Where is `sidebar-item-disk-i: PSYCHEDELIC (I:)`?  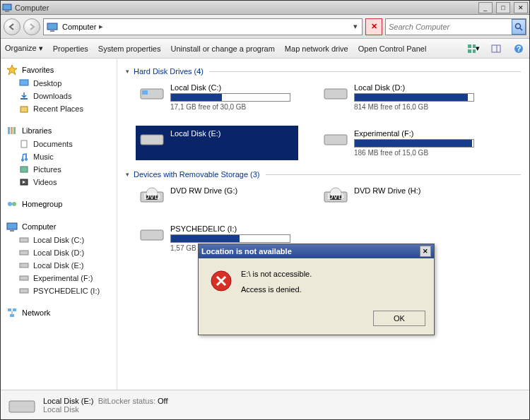
sidebar-item-disk-i: PSYCHEDELIC (I:) is located at coordinates (59, 291).